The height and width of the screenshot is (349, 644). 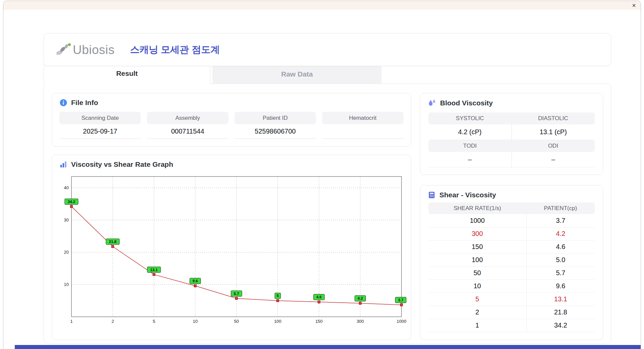 I want to click on patient-viscosity-cell: 5.7, so click(x=560, y=273).